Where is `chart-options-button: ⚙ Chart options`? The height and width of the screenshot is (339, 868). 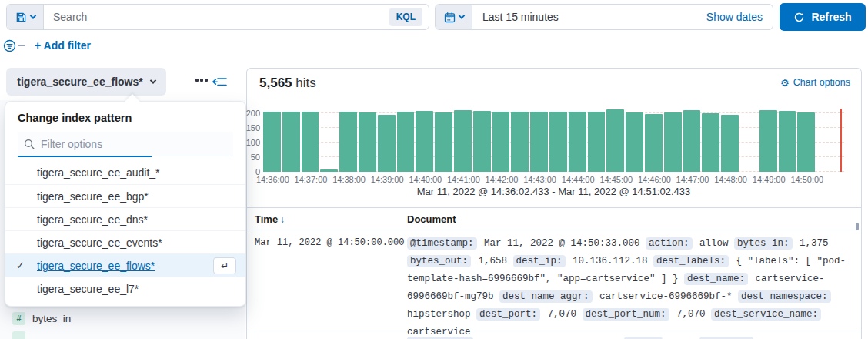
chart-options-button: ⚙ Chart options is located at coordinates (816, 82).